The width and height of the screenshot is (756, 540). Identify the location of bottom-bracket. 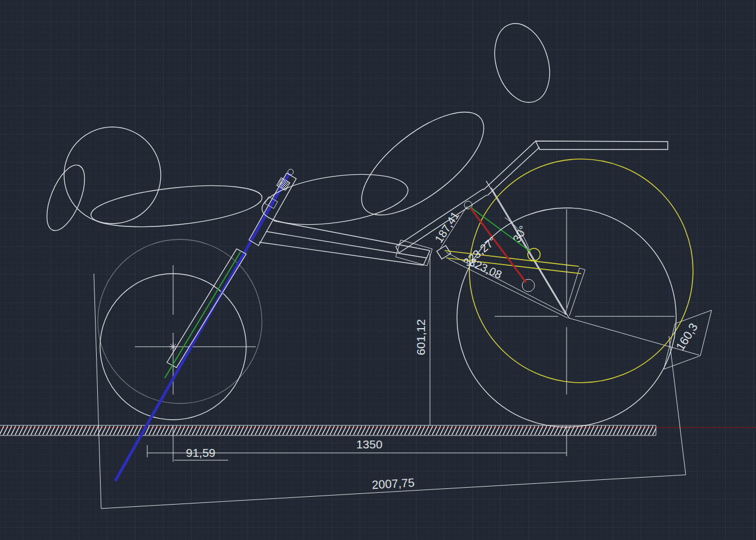
(444, 252).